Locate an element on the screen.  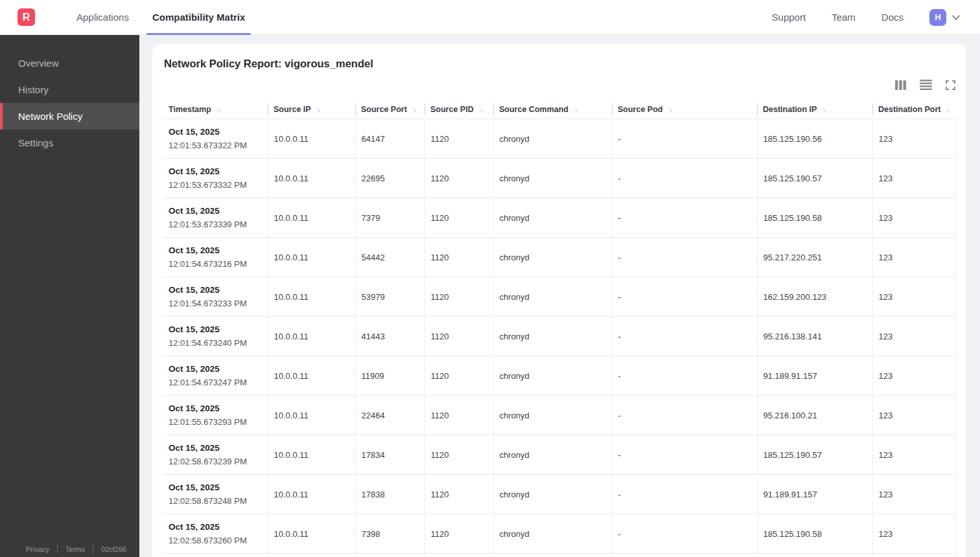
cell-source-port: 22695 is located at coordinates (390, 179).